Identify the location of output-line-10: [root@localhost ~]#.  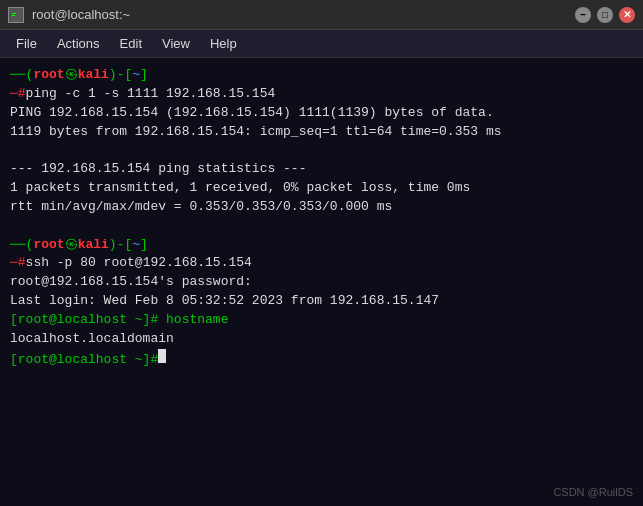
(322, 360).